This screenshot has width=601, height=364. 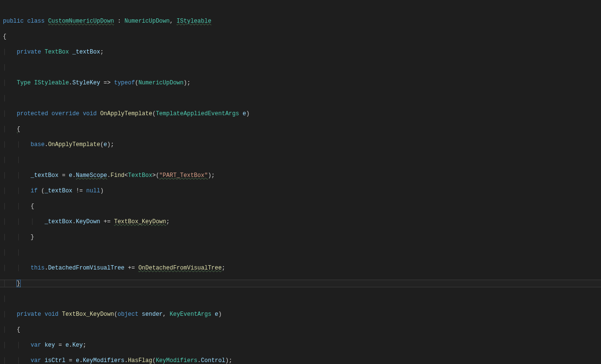 I want to click on code-line: │ Type IStyleable.StyleKey => typeof(Num…, so click(x=300, y=83).